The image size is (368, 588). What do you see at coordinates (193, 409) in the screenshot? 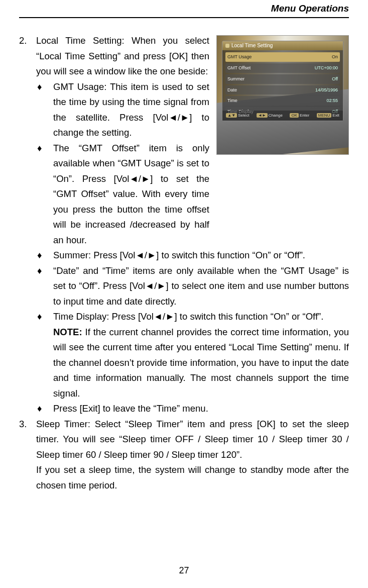
I see `bullet-exit: ♦ Press [Exit] to leave the “Time” menu.` at bounding box center [193, 409].